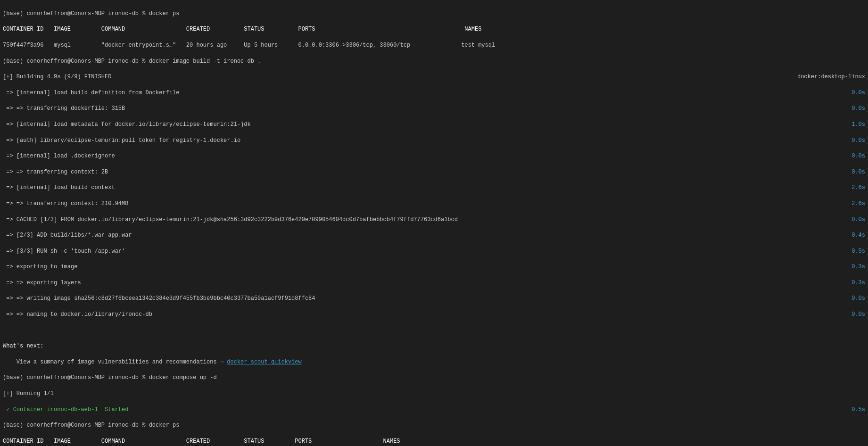 The width and height of the screenshot is (868, 446). What do you see at coordinates (434, 441) in the screenshot?
I see `line-28: CONTAINER ID IMAGE COMMAND CREATED STATU…` at bounding box center [434, 441].